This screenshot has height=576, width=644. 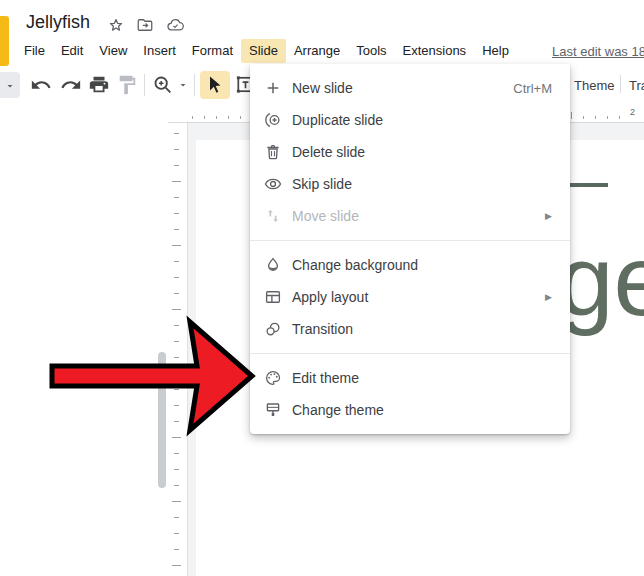 I want to click on menu-item-apply-layout: Apply layout▶, so click(x=410, y=297).